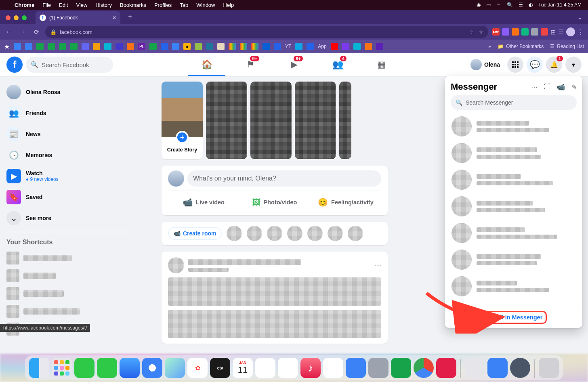 The image size is (588, 382). What do you see at coordinates (284, 178) in the screenshot?
I see `composer-input: What's on your mind, Olena?` at bounding box center [284, 178].